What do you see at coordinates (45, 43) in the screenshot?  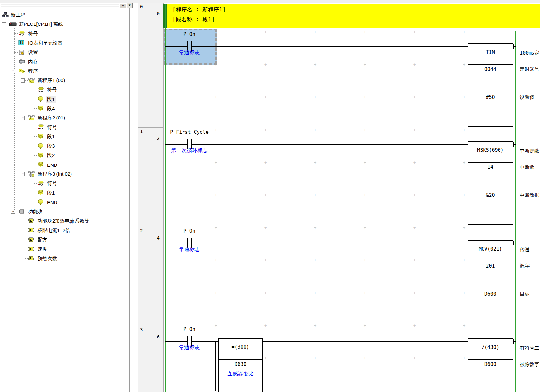 I see `tree-item: IO表和单元设置` at bounding box center [45, 43].